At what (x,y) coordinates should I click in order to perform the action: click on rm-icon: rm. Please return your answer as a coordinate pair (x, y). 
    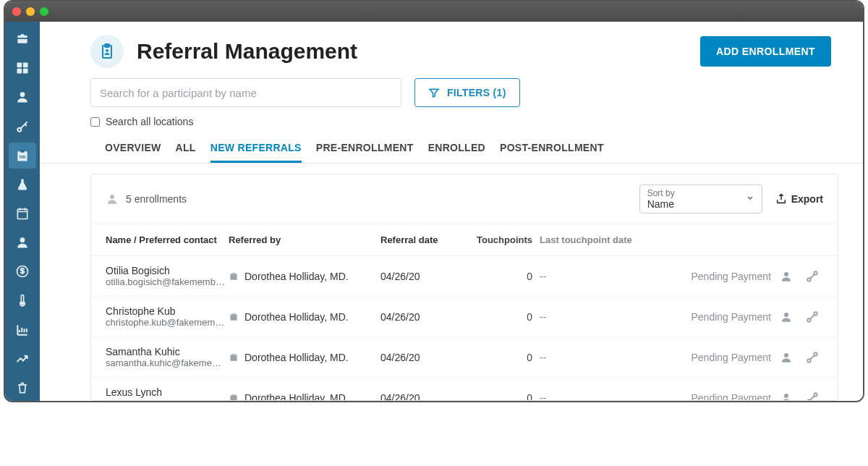
    Looking at the image, I should click on (22, 156).